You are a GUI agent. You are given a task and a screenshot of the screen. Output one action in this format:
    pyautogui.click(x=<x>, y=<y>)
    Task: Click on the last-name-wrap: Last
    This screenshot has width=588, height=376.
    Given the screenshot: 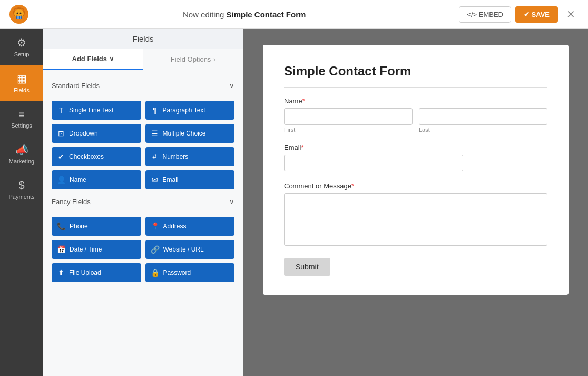 What is the action you would take?
    pyautogui.click(x=483, y=120)
    